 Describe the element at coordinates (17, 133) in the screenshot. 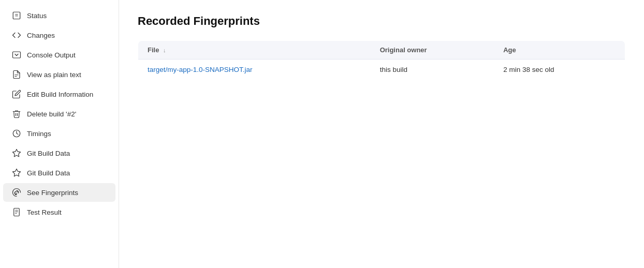

I see `timings-icon` at that location.